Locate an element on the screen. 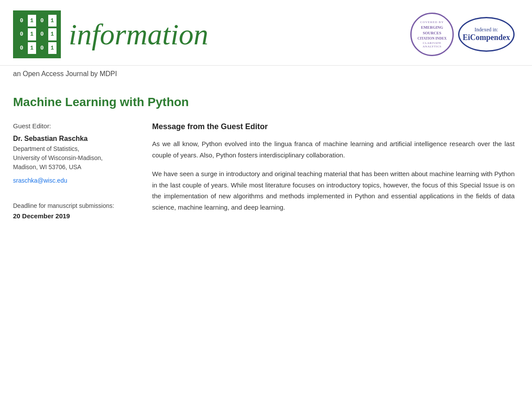  guest-editor-label: Guest Editor: is located at coordinates (76, 126).